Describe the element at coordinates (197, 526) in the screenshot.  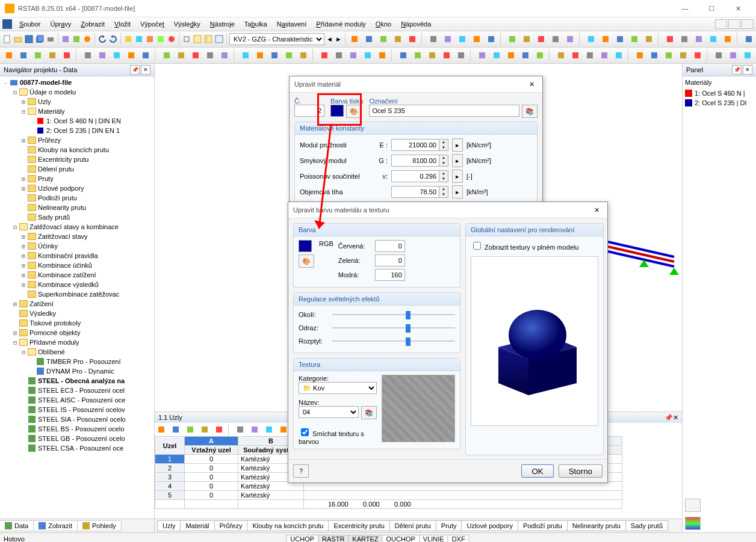
I see `table-tab-1: Materiál` at that location.